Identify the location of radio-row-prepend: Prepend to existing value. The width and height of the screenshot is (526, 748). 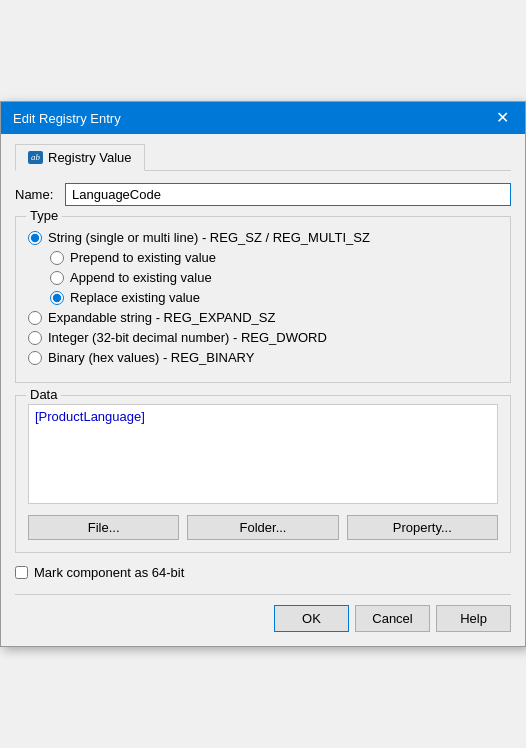
(274, 258).